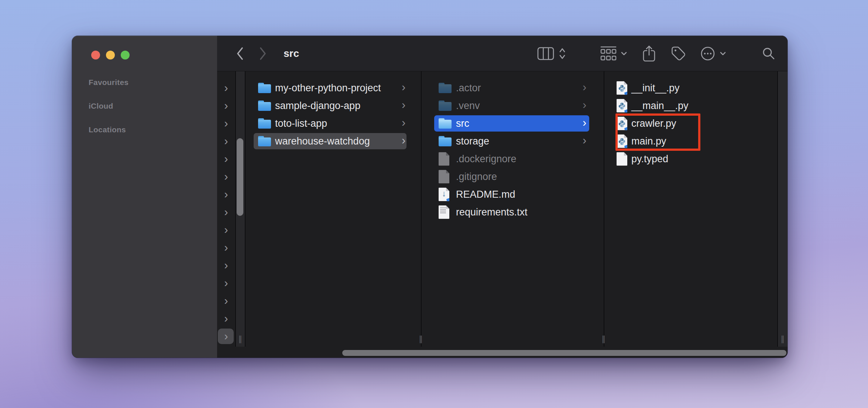  What do you see at coordinates (783, 209) in the screenshot?
I see `next-column-sliver` at bounding box center [783, 209].